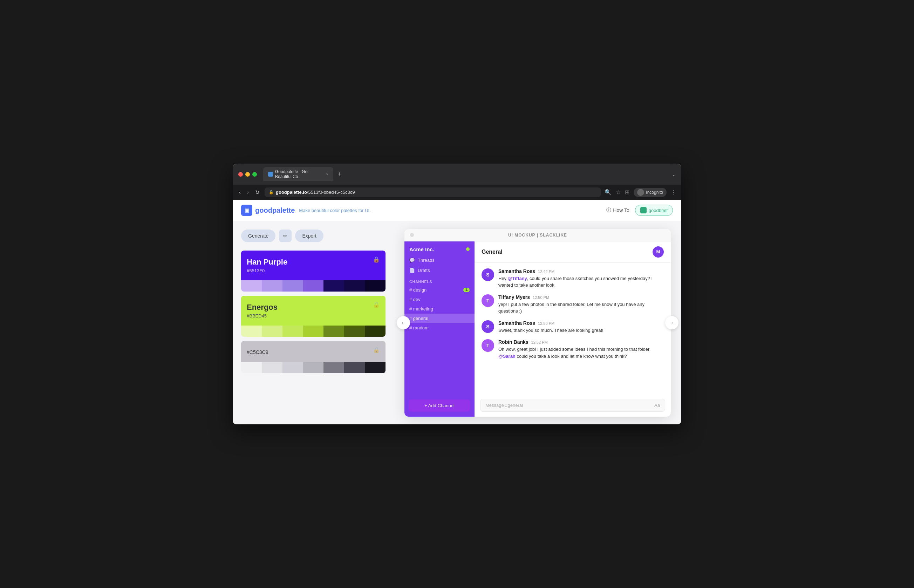 The image size is (914, 588). Describe the element at coordinates (627, 192) in the screenshot. I see `extensions-icon: ⊞` at that location.